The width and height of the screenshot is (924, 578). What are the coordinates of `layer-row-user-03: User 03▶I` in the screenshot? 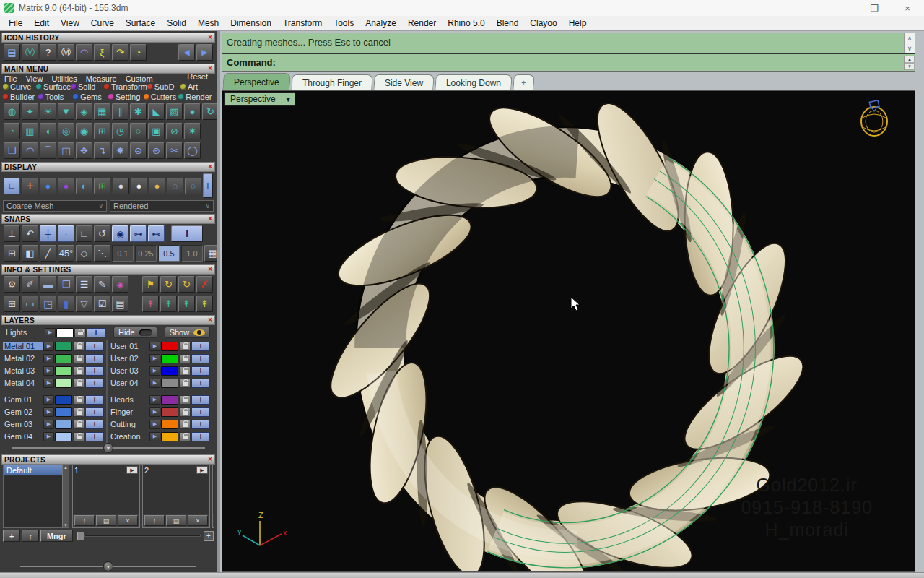 It's located at (160, 371).